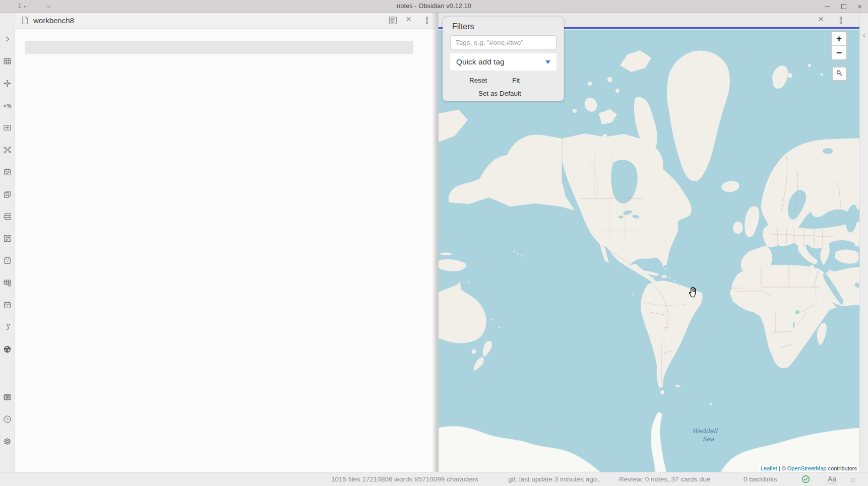 The width and height of the screenshot is (868, 486). Describe the element at coordinates (665, 479) in the screenshot. I see `review-status: Review: 0 notes, 37 cards due` at that location.